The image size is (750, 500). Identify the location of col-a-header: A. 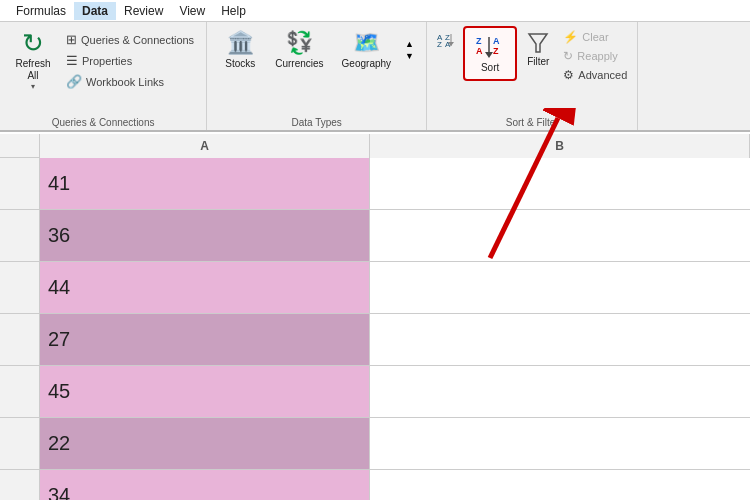
(205, 146).